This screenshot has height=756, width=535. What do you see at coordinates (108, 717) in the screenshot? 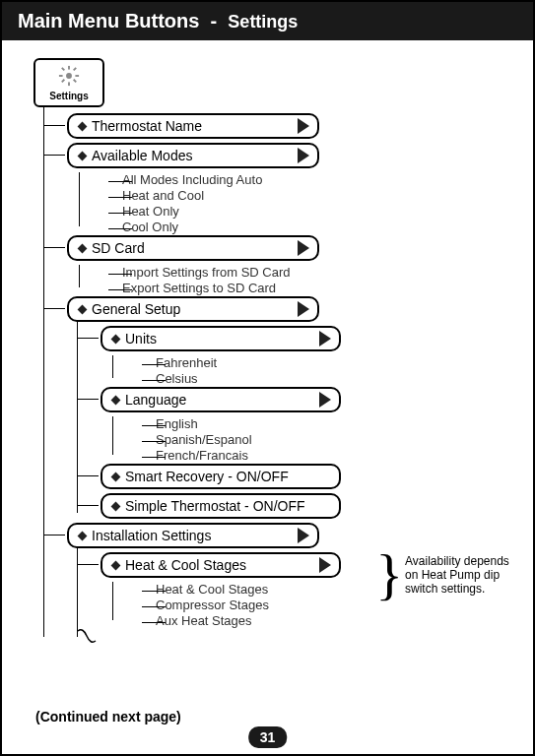
I see `continued-label: (Continued next page)` at bounding box center [108, 717].